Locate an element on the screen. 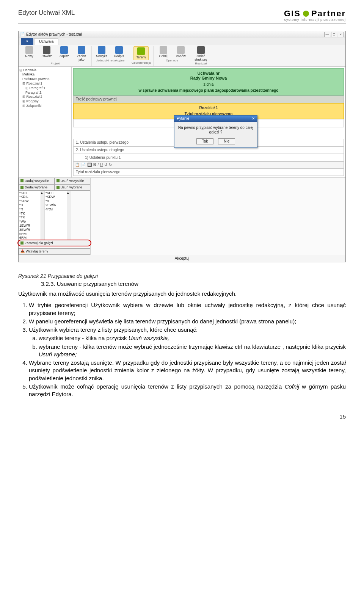 The height and width of the screenshot is (602, 364). ribbon-redo: Ponów is located at coordinates (181, 52).